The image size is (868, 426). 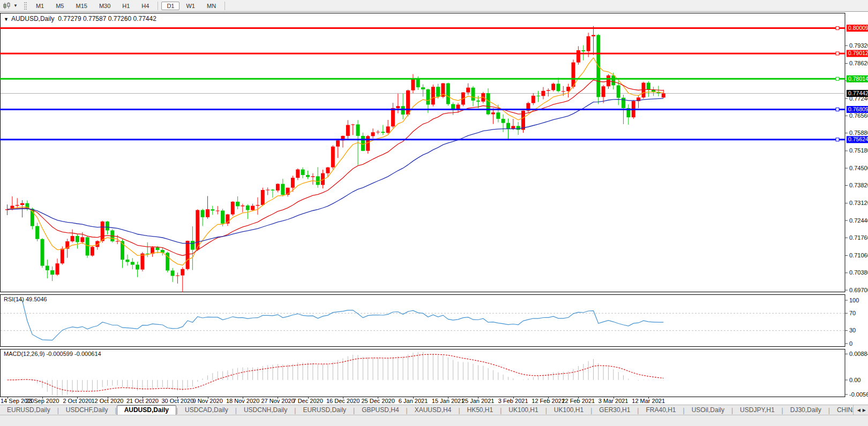 I want to click on price-badge-label: 0.79012, so click(x=858, y=53).